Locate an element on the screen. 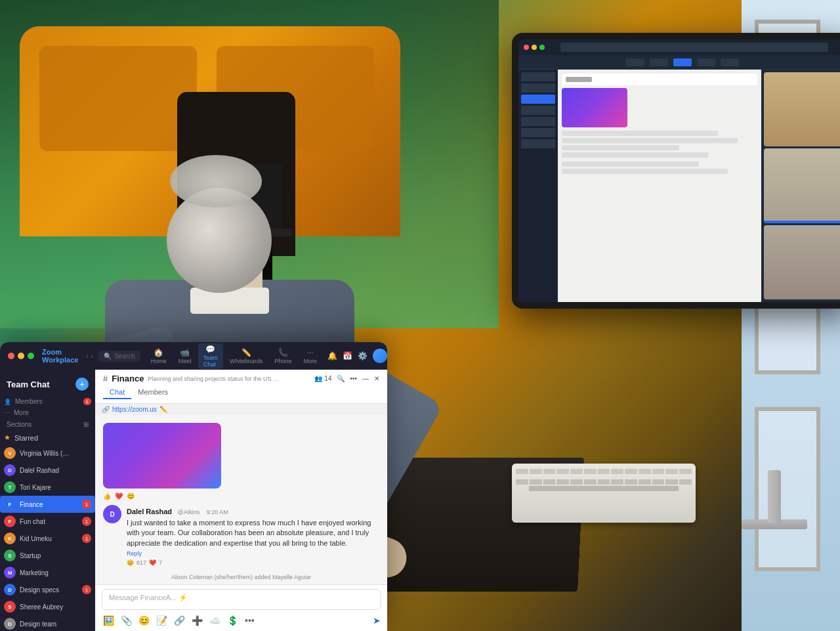 Image resolution: width=840 pixels, height=631 pixels. sidebar-item-designteam: D Design team is located at coordinates (47, 623).